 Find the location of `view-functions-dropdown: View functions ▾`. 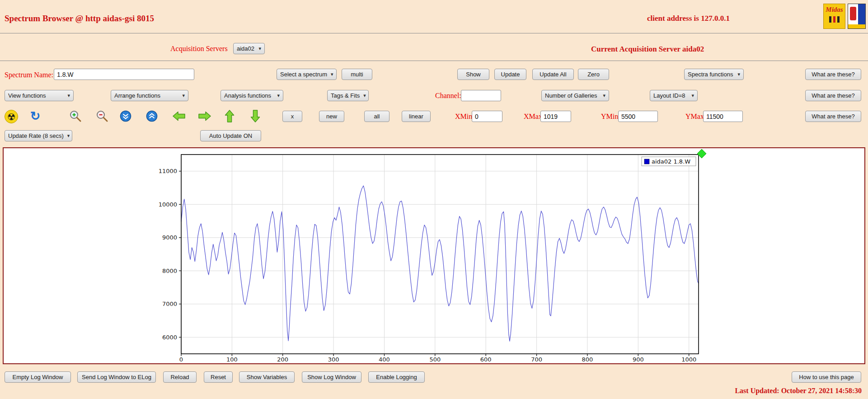

view-functions-dropdown: View functions ▾ is located at coordinates (39, 96).